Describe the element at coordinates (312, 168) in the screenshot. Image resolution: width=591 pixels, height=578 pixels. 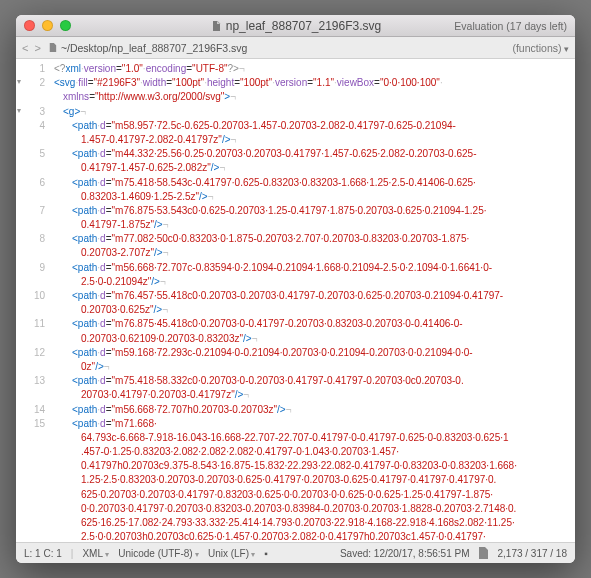
I see `code-line: 0.41797-1.457-0.625-2.082z"/>¬` at that location.